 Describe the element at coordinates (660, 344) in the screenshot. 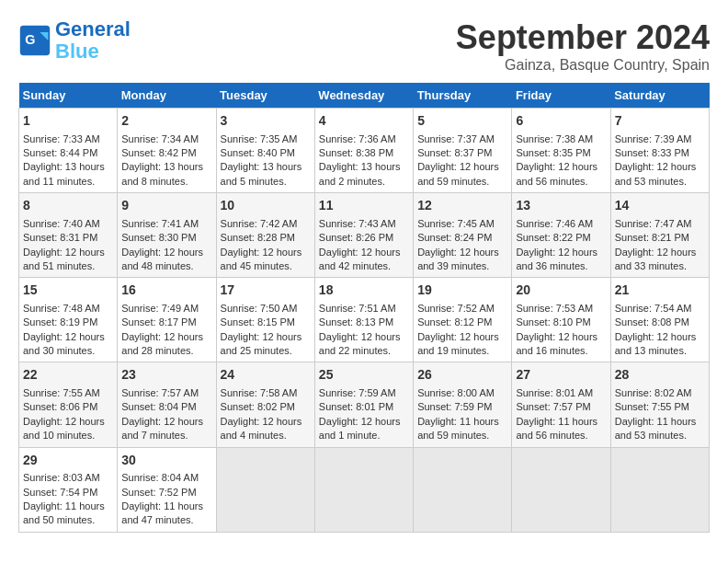

I see `day-info: Daylight: 12 hours and 13 minutes.` at that location.